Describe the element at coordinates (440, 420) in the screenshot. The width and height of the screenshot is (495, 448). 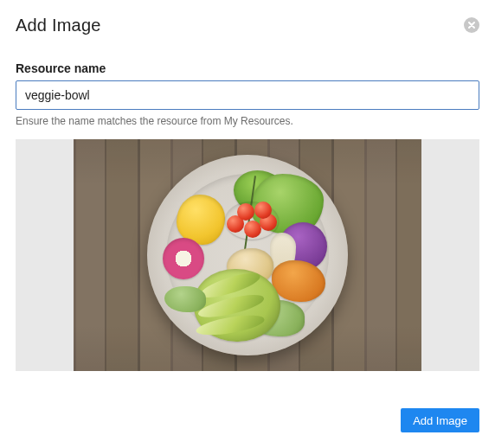
I see `add-image-button: Add Image` at that location.